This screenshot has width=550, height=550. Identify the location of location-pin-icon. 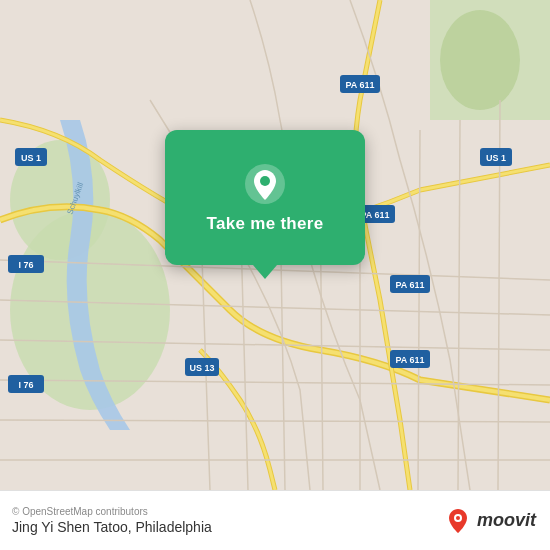
(265, 184).